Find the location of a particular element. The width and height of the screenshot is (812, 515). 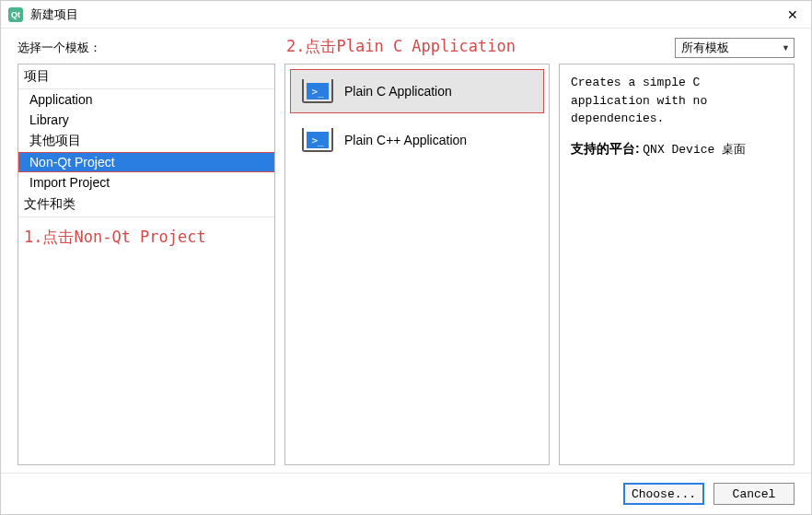

template-filter-select: 所有模板 is located at coordinates (735, 48).